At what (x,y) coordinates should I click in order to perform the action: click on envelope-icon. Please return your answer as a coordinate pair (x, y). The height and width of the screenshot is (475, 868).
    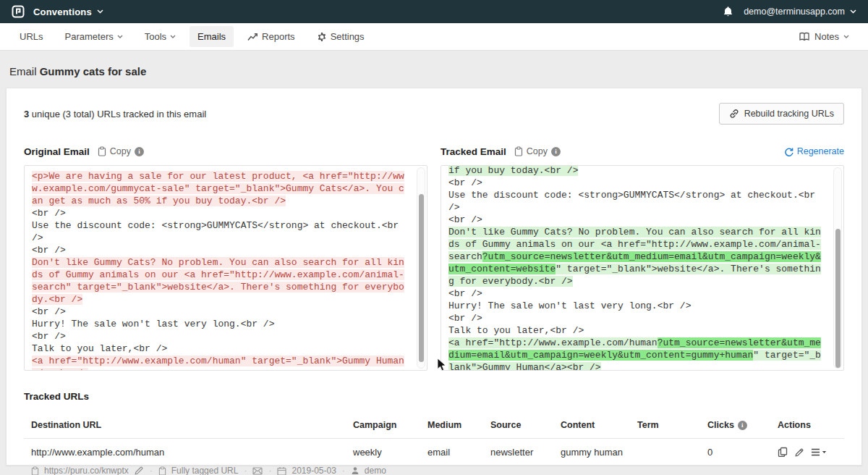
    Looking at the image, I should click on (258, 471).